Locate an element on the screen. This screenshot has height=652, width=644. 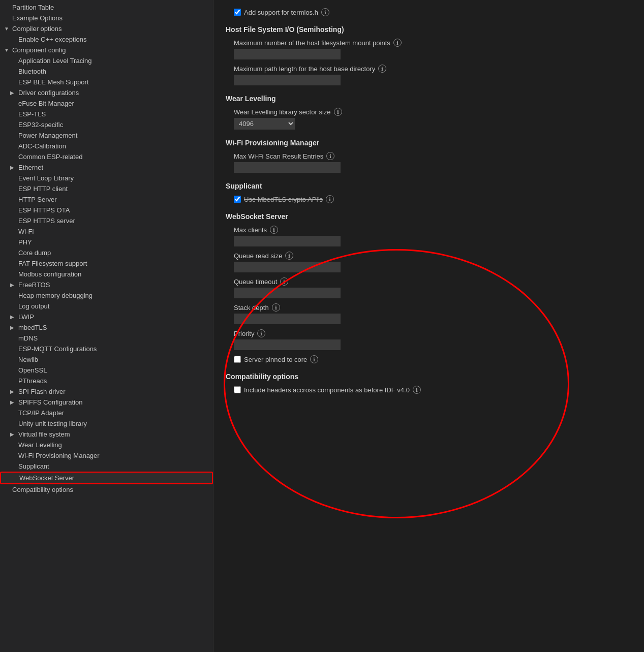
max-path-label-text: Maximum path length for the host base di… is located at coordinates (304, 69).